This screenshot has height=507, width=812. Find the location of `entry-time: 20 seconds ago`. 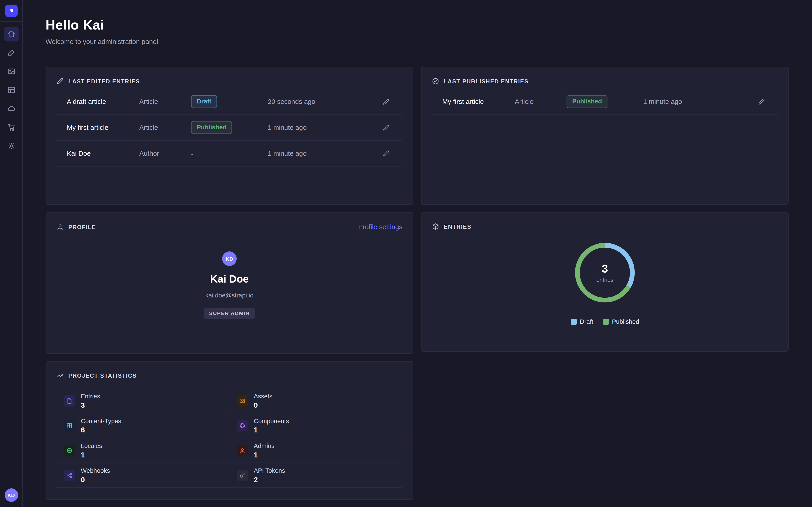

entry-time: 20 seconds ago is located at coordinates (323, 102).